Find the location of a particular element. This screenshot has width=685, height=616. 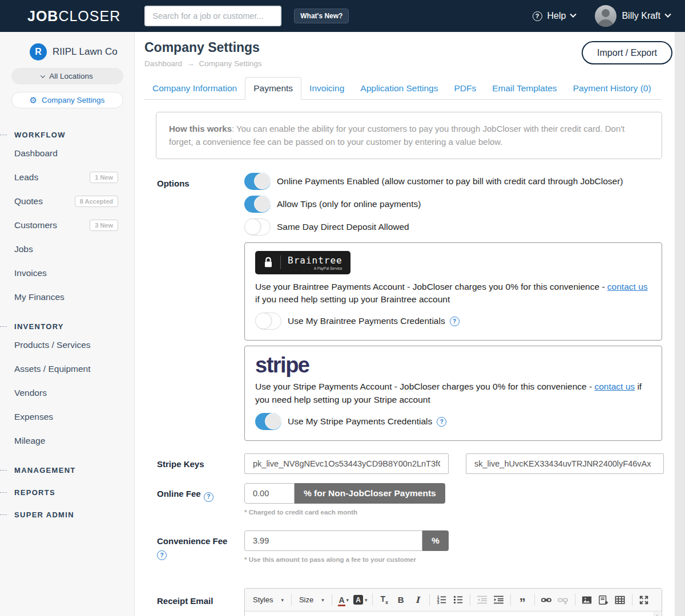

maximize-icon is located at coordinates (644, 600).